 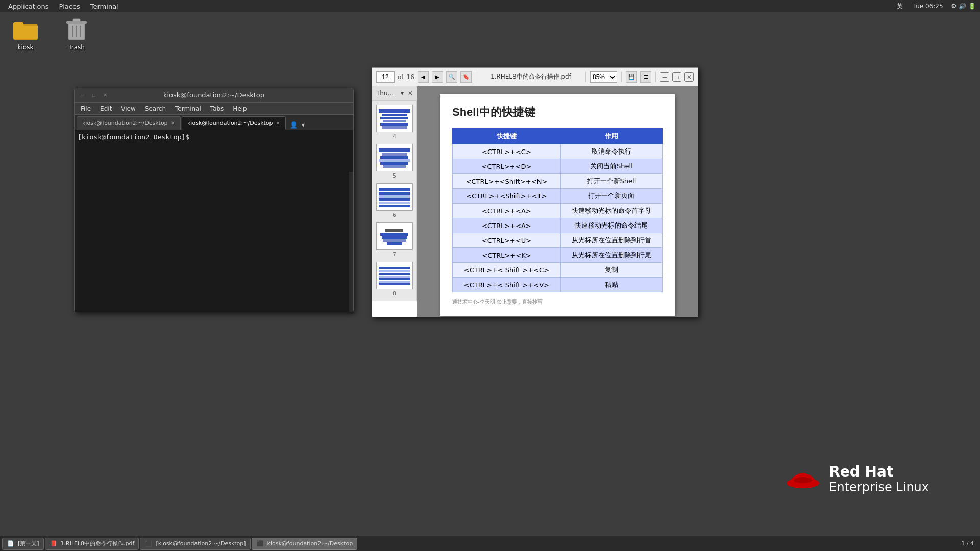 I want to click on terminal-menubar: File Edit View Search Terminal Tabs Help, so click(x=214, y=109).